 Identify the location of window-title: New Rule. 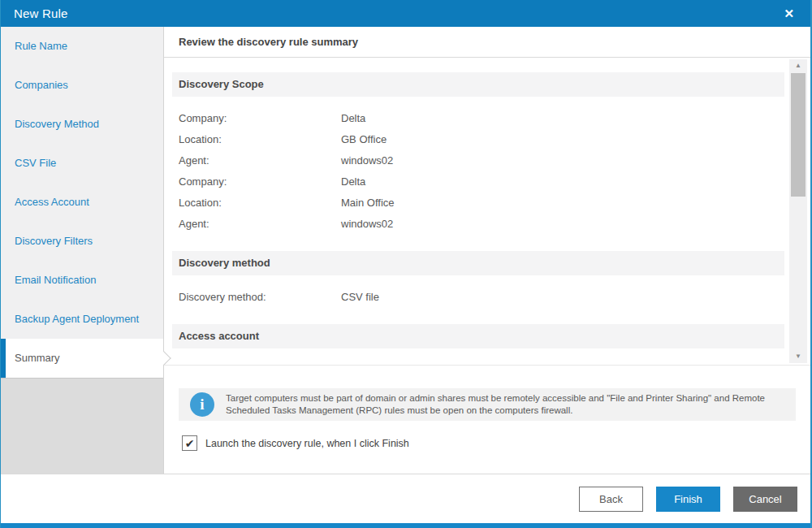
(41, 13).